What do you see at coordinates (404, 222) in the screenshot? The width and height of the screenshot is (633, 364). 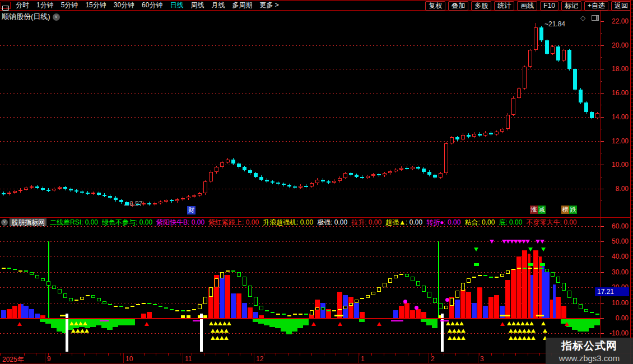 I see `indicator-item: 超强▲: 0.00` at bounding box center [404, 222].